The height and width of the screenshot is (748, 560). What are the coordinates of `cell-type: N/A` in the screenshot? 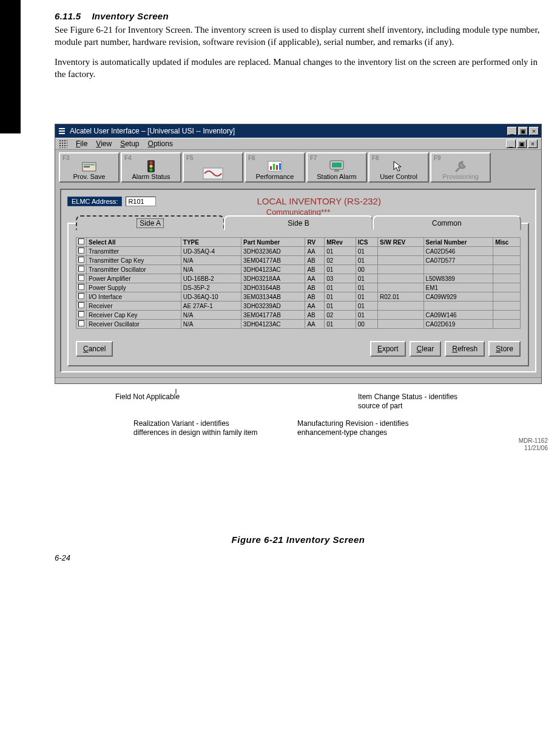 It's located at (211, 261).